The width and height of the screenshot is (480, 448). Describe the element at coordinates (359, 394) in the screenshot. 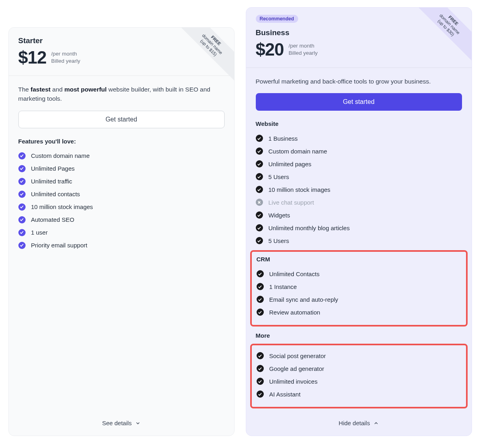

I see `feature-item: AI Assistant` at that location.